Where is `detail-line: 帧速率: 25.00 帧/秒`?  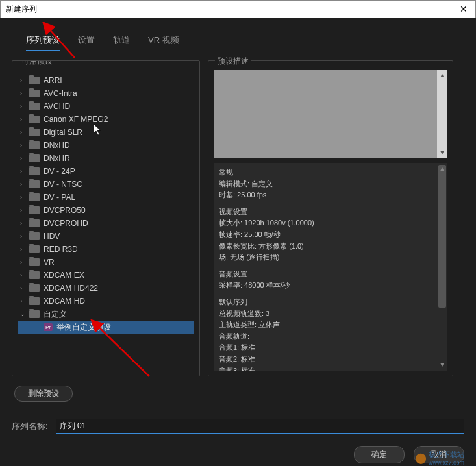 detail-line: 帧速率: 25.00 帧/秒 is located at coordinates (331, 235).